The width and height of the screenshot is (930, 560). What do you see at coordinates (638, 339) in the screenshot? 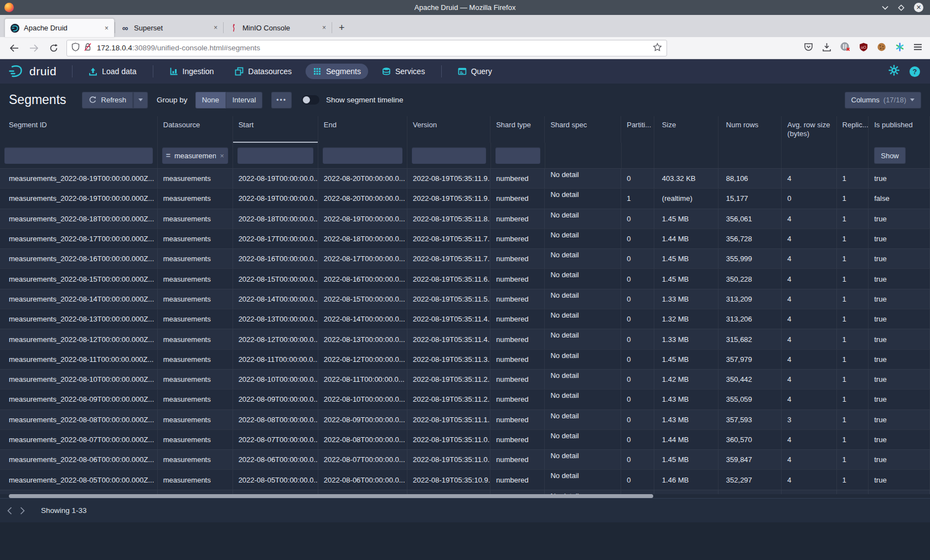
I see `cell-partition: 0` at bounding box center [638, 339].